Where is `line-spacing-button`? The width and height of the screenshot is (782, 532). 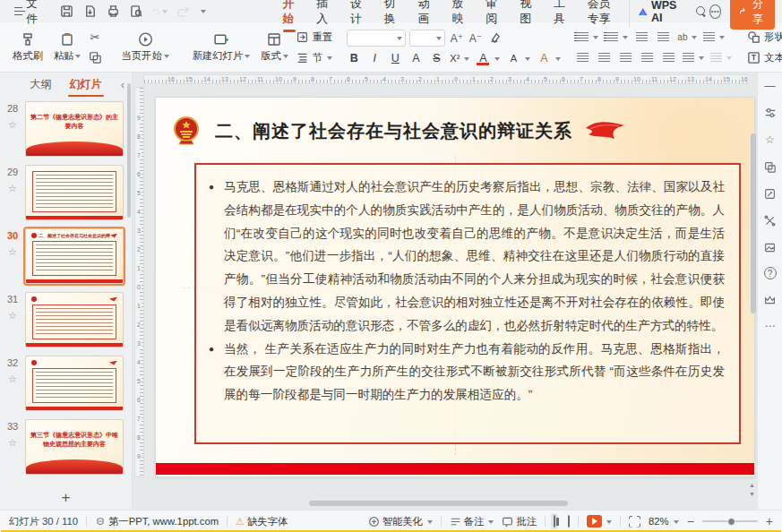
line-spacing-button is located at coordinates (693, 57).